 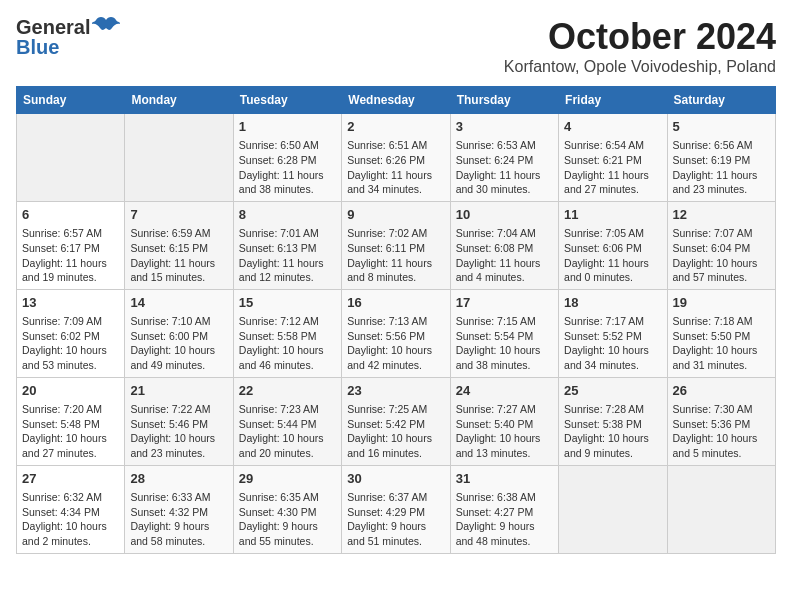 I want to click on day-info: Sunrise: 6:51 AMSunset: 6:26 PMDaylight:…, so click(x=396, y=168).